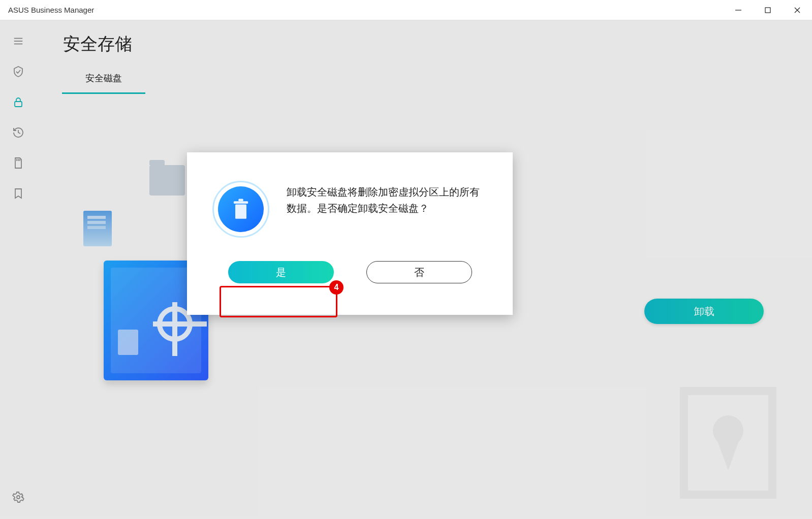  What do you see at coordinates (336, 287) in the screenshot?
I see `callout-badge: 4` at bounding box center [336, 287].